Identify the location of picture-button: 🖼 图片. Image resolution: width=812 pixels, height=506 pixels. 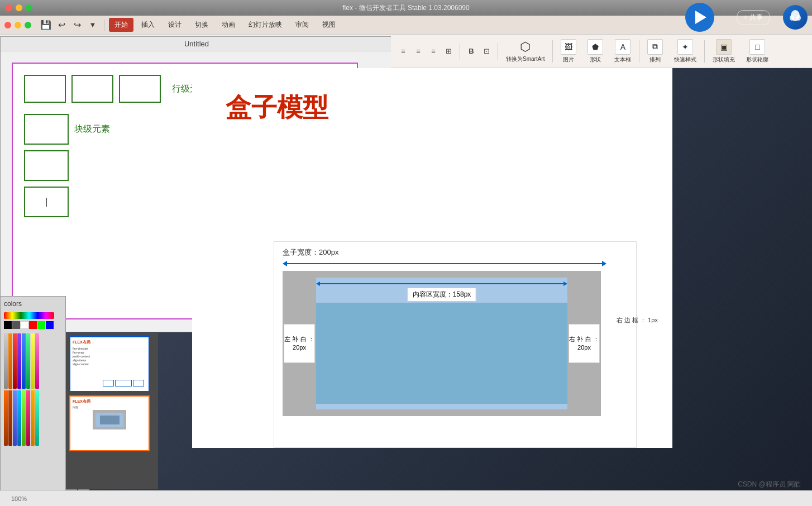
(569, 51).